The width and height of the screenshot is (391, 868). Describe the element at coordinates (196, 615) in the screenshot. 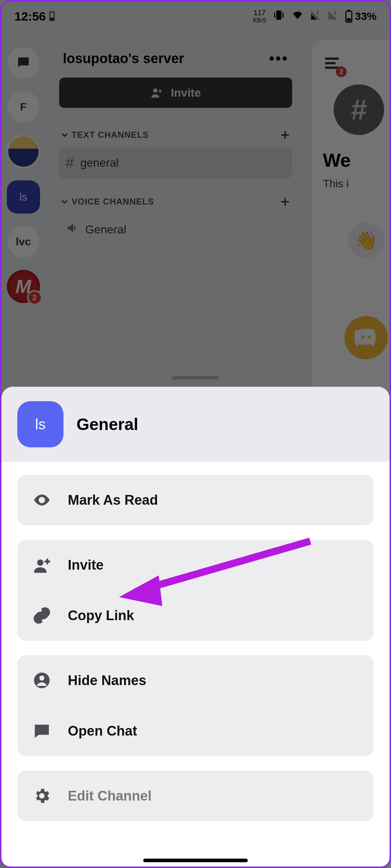

I see `copy-link-button: Copy Link` at that location.